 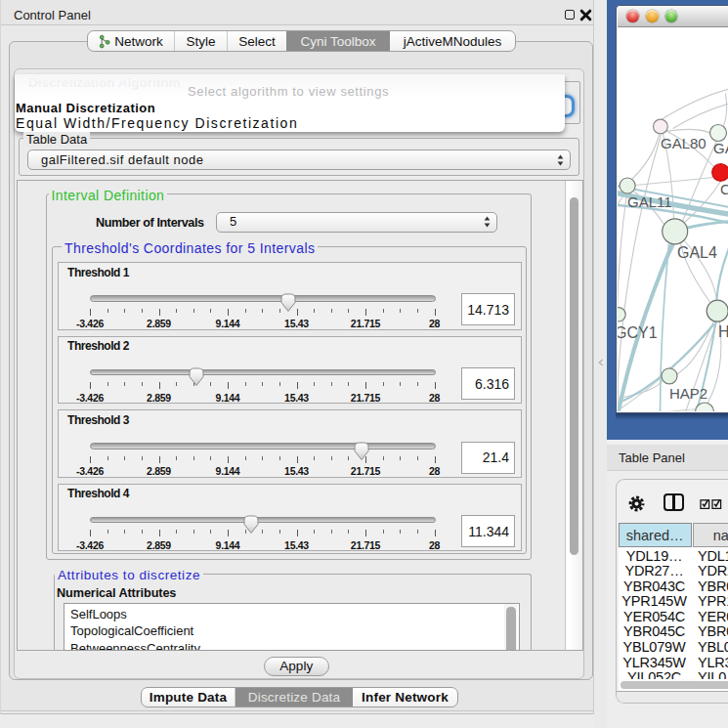 I want to click on svg-text: C, so click(x=724, y=188).